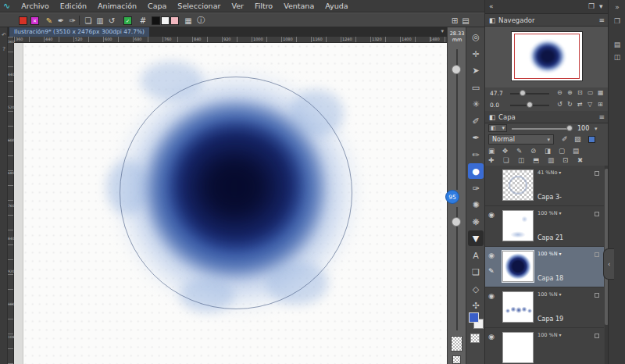  What do you see at coordinates (476, 121) in the screenshot?
I see `eyedropper-tool: ✐` at bounding box center [476, 121].